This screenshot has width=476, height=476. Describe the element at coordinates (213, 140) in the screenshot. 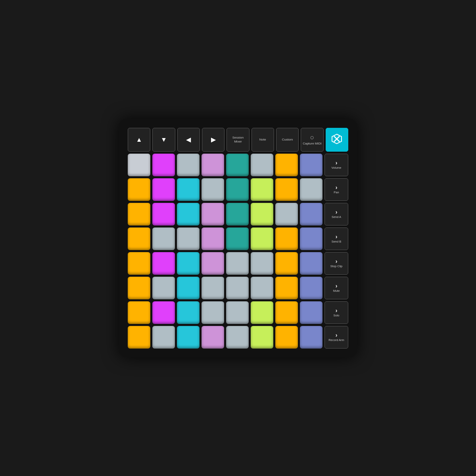

I see `btn-arrow-right: ▶` at that location.